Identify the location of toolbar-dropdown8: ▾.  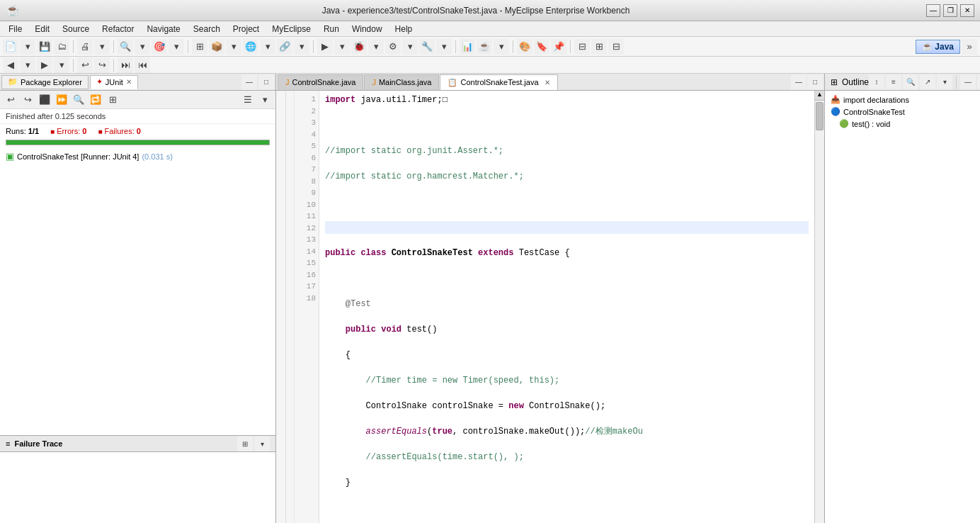
(342, 47).